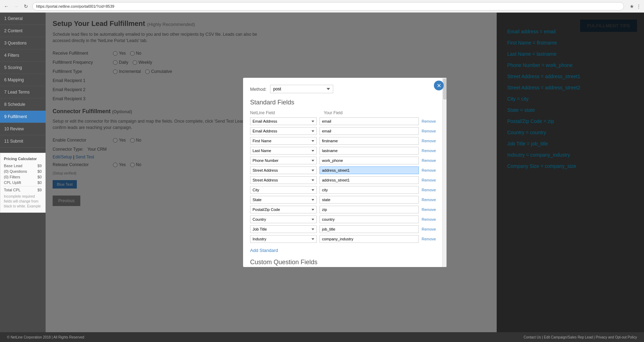  I want to click on field-row-11: Email AddressFirst NameLast NamePhone Nu…, so click(343, 229).